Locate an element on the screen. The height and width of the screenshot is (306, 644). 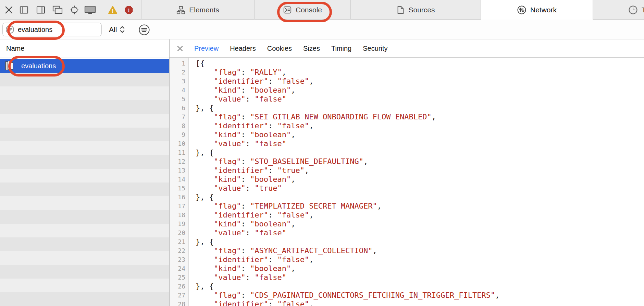
close-detail-icon is located at coordinates (180, 49).